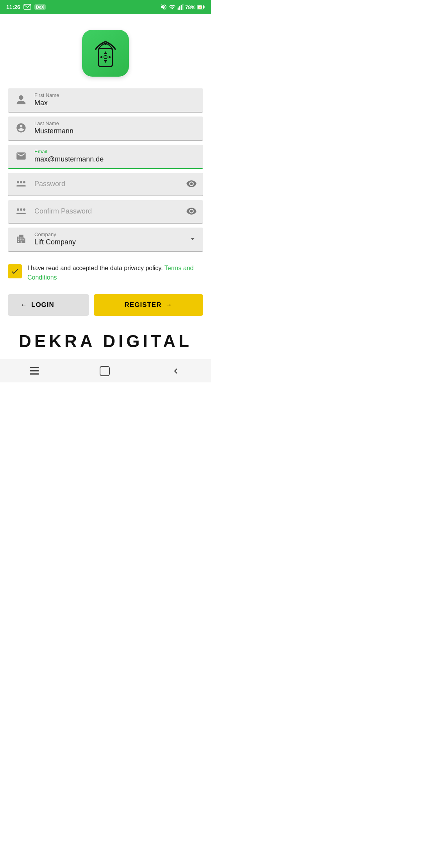 Image resolution: width=422 pixels, height=868 pixels. What do you see at coordinates (116, 103) in the screenshot?
I see `first-name-value: Max` at bounding box center [116, 103].